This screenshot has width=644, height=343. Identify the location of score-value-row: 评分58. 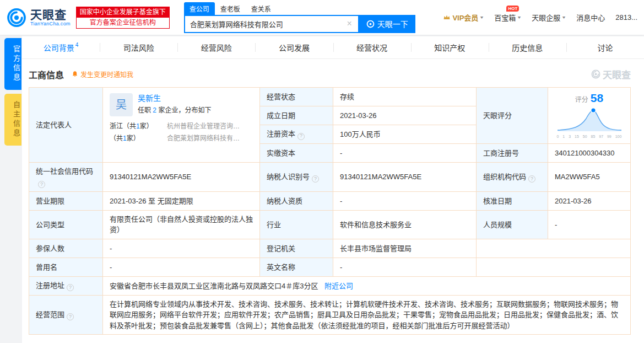
(589, 98).